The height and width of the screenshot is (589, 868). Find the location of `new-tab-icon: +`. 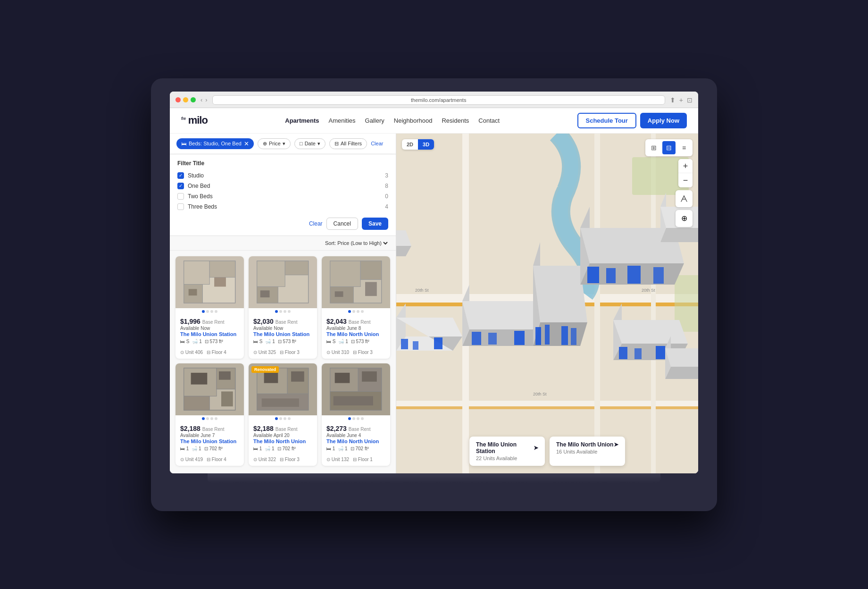

new-tab-icon: + is located at coordinates (681, 100).